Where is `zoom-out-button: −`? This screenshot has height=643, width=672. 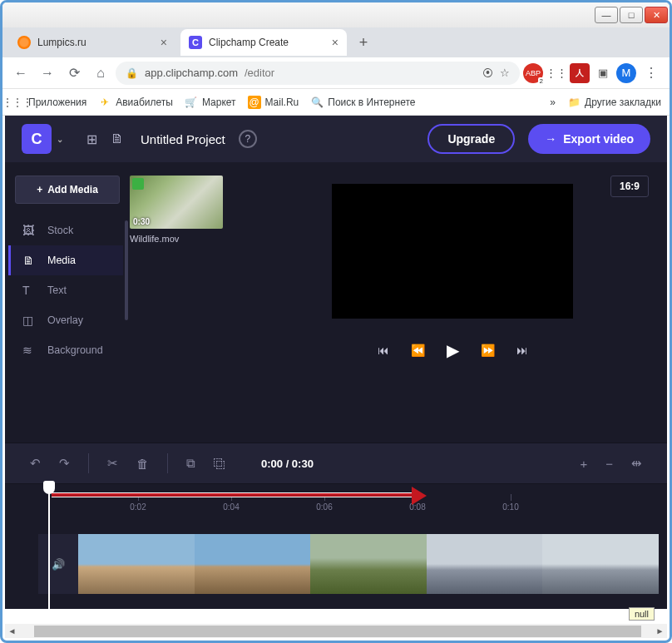 zoom-out-button: − is located at coordinates (609, 464).